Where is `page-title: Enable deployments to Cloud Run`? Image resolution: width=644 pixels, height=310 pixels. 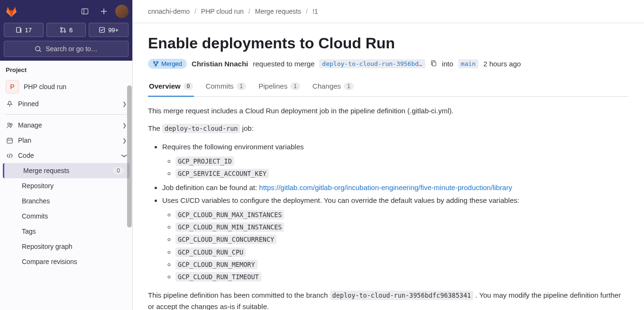
page-title: Enable deployments to Cloud Run is located at coordinates (388, 44).